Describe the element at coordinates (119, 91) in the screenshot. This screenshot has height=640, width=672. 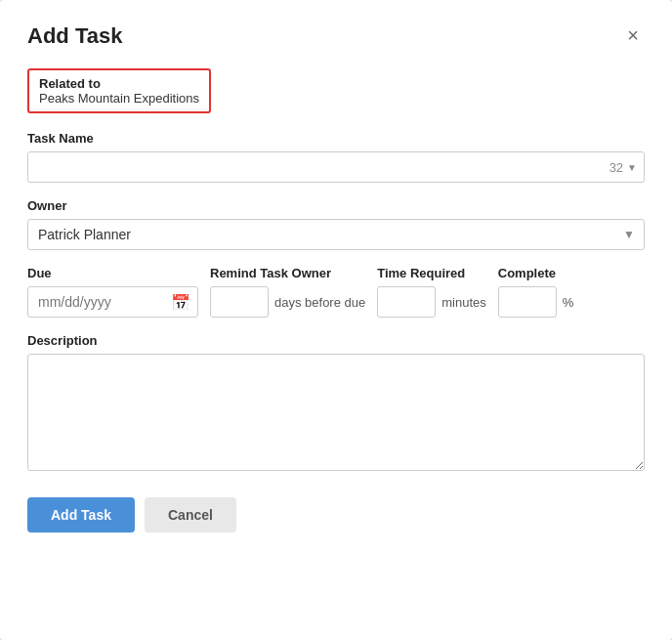
I see `related-to-box: Related to Peaks Mountain Expeditions` at that location.